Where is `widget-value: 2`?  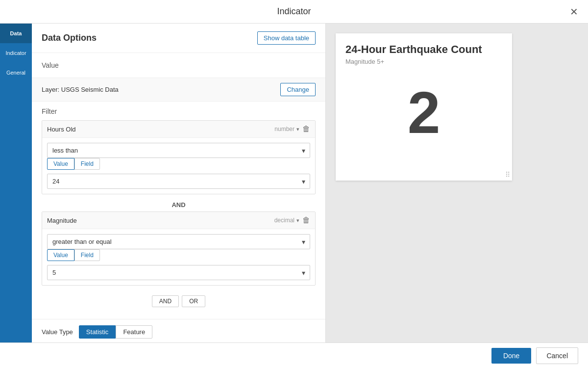
widget-value: 2 is located at coordinates (424, 112).